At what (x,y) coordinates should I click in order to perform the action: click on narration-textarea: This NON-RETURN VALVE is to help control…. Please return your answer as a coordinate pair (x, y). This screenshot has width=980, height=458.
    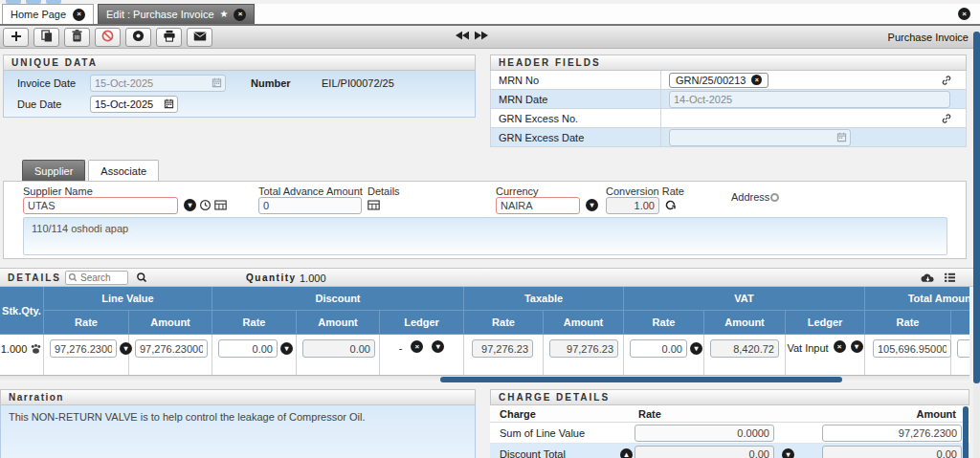
    Looking at the image, I should click on (237, 432).